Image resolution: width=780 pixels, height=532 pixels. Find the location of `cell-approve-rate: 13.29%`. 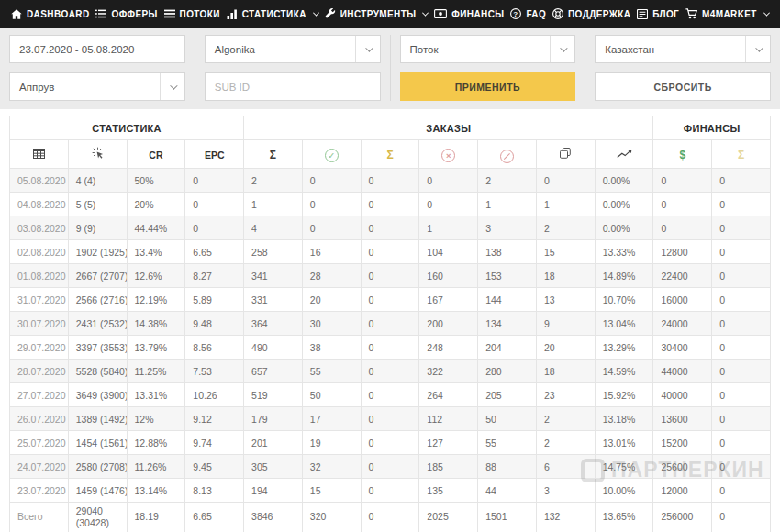

cell-approve-rate: 13.29% is located at coordinates (624, 348).